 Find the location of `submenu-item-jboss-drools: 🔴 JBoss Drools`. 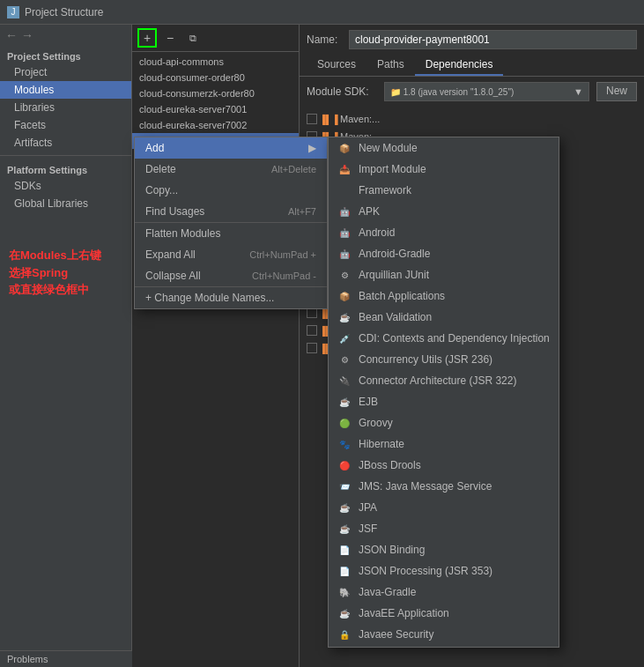

submenu-item-jboss-drools: 🔴 JBoss Drools is located at coordinates (444, 465).